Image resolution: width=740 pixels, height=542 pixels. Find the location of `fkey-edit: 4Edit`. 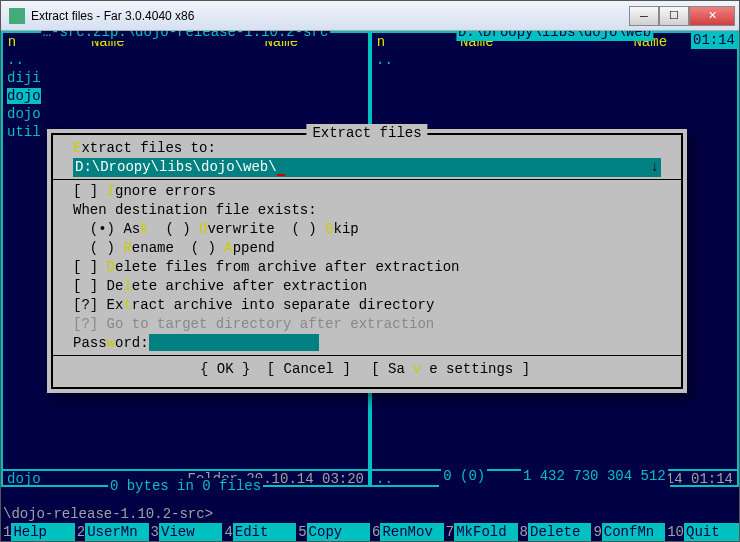

fkey-edit: 4Edit is located at coordinates (259, 532).